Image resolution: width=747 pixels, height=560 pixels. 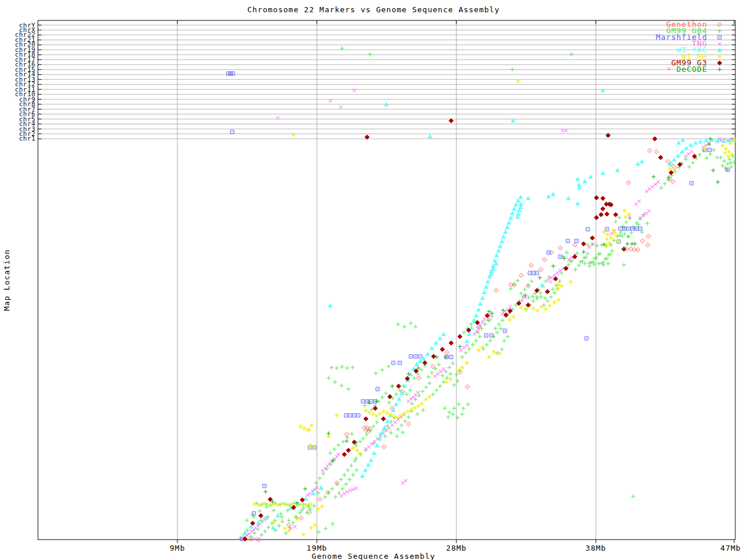 I want to click on x-tick-label: 19Mb, so click(x=316, y=548).